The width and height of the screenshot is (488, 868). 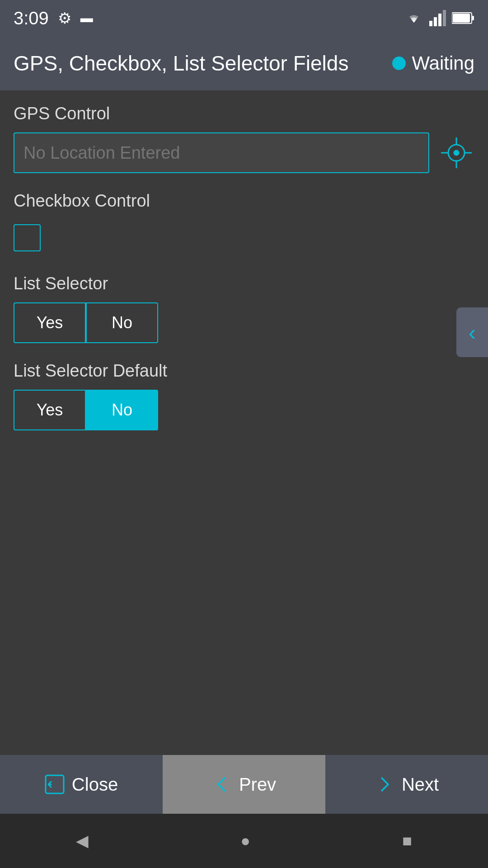 What do you see at coordinates (55, 784) in the screenshot?
I see `close-nav-icon` at bounding box center [55, 784].